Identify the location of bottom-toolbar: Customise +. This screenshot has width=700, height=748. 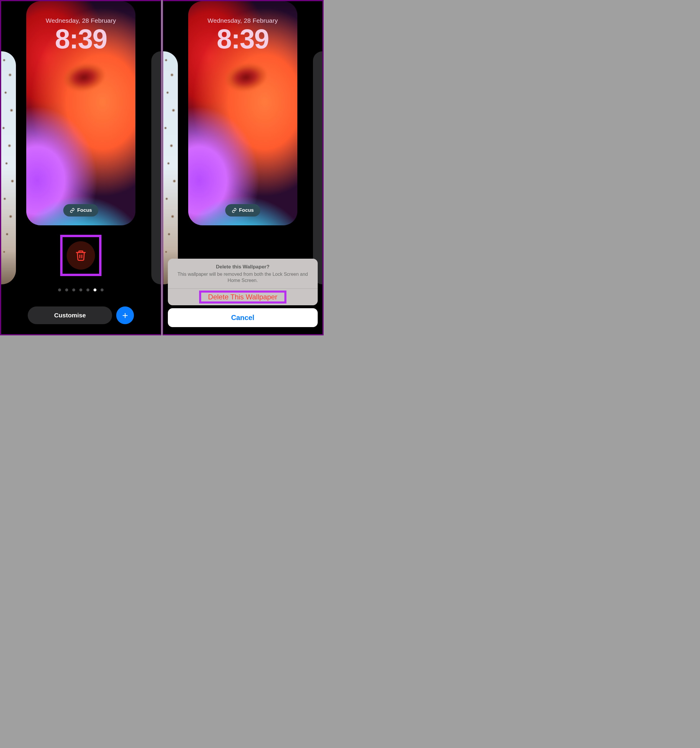
(81, 315).